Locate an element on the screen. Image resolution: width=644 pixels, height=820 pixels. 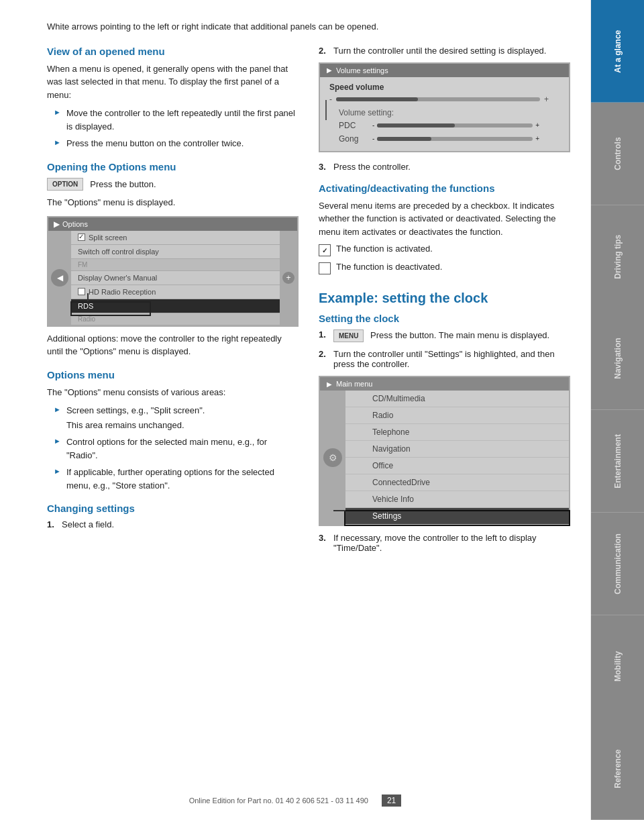
sidebar-tab-reference: Reference is located at coordinates (617, 769).